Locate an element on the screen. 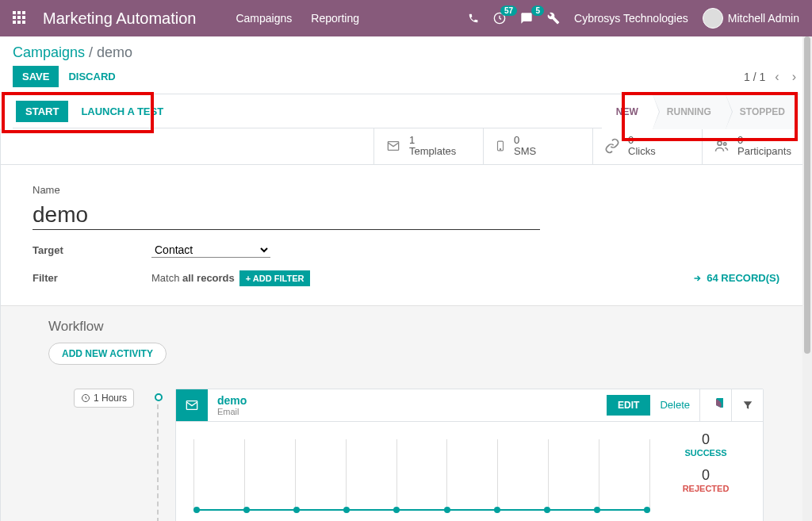 Image resolution: width=812 pixels, height=521 pixels. user-name: Mitchell Admin is located at coordinates (764, 18).